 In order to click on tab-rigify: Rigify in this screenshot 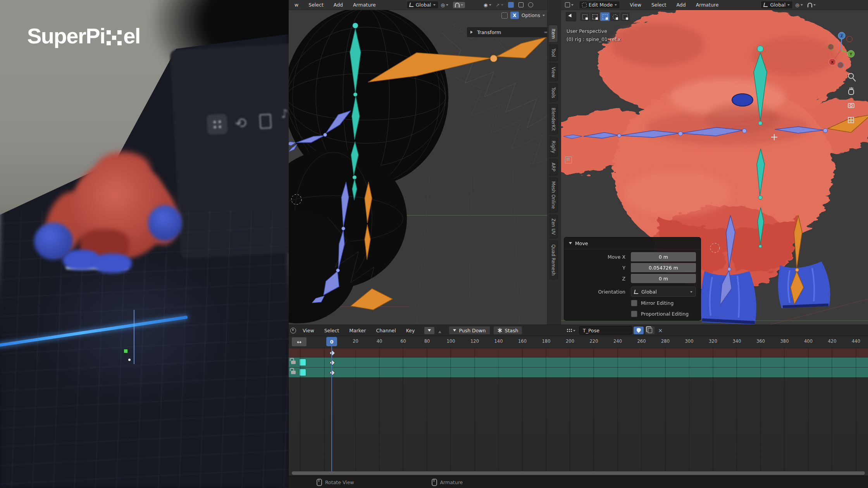, I will do `click(553, 147)`.